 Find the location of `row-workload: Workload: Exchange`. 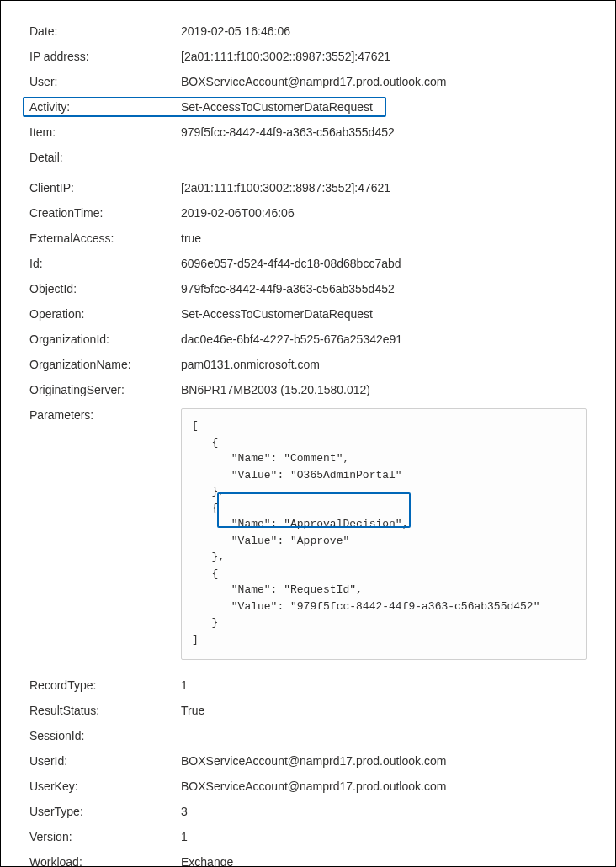

row-workload: Workload: Exchange is located at coordinates (308, 861).